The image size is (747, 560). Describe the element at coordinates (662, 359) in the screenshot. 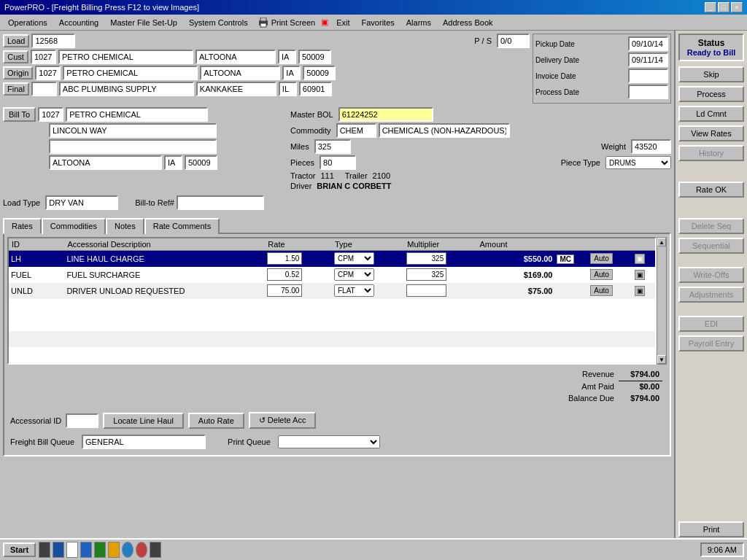

I see `scroll-down-btn: ▼` at that location.